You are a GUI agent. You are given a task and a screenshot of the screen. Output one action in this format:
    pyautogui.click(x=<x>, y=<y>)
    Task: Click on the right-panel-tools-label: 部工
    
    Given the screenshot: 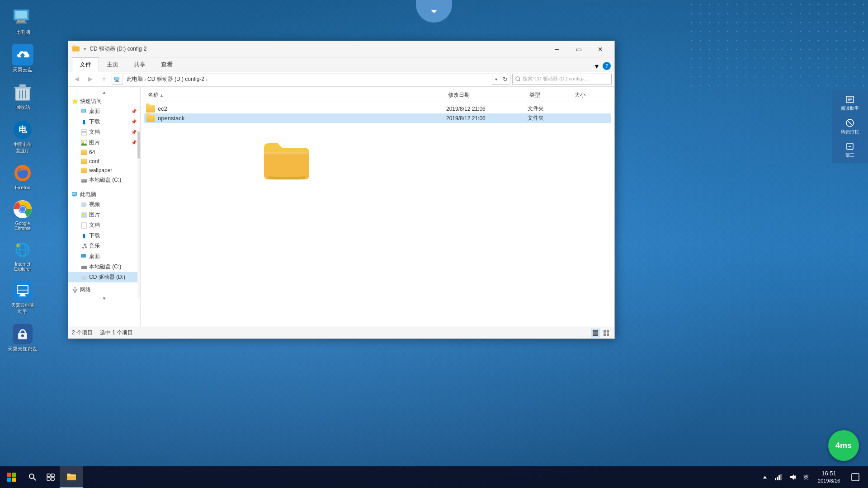 What is the action you would take?
    pyautogui.click(x=850, y=155)
    